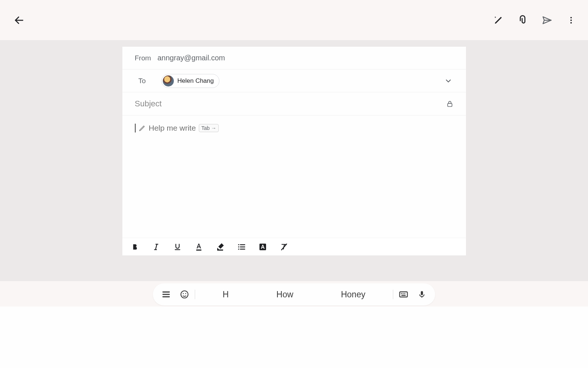 This screenshot has width=588, height=368. What do you see at coordinates (284, 247) in the screenshot?
I see `clear-format-button` at bounding box center [284, 247].